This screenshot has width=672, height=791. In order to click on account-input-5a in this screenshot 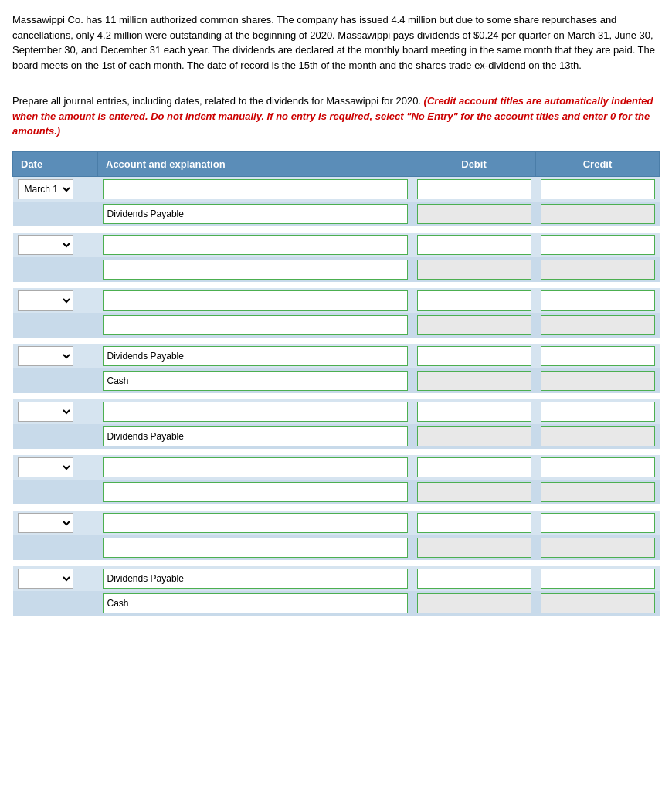, I will do `click(255, 412)`.